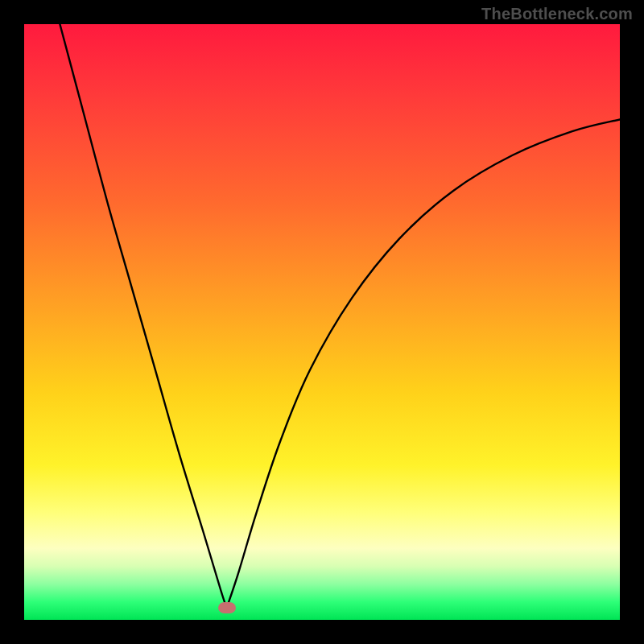  I want to click on optimum-marker, so click(227, 608).